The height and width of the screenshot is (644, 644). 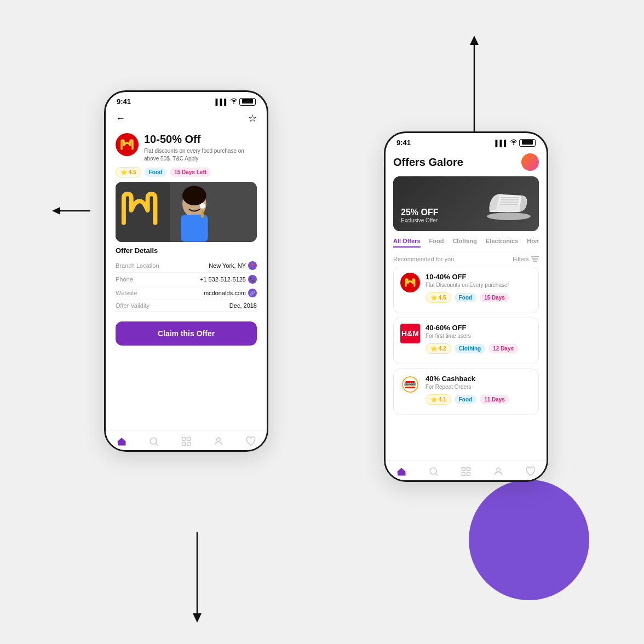 What do you see at coordinates (233, 266) in the screenshot?
I see `location-value: New York, NY 📍` at bounding box center [233, 266].